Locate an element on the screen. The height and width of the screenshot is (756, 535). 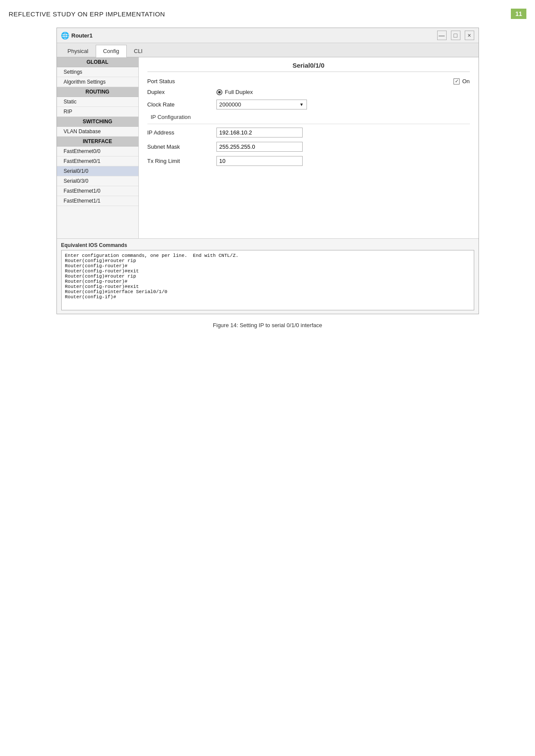
full-duplex-label: Full Duplex is located at coordinates (239, 92).